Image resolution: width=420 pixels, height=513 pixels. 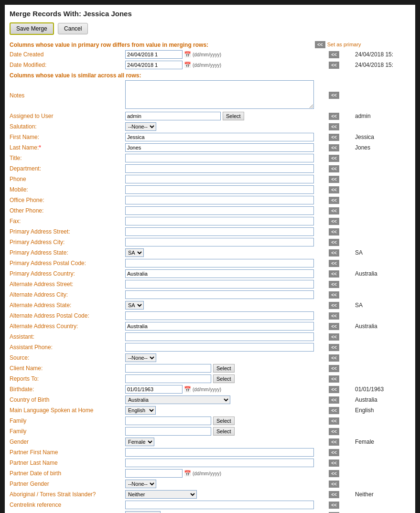 I want to click on client-name-input, so click(x=168, y=368).